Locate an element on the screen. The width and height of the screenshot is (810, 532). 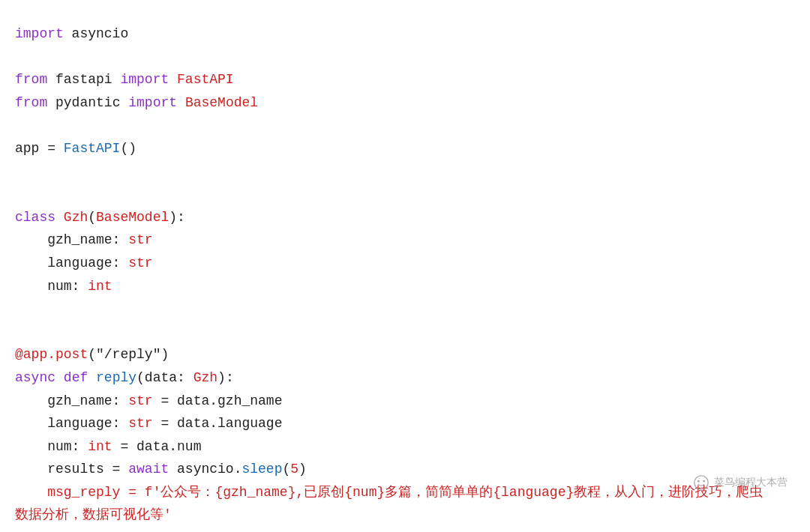
code-token: 5 is located at coordinates (294, 469).